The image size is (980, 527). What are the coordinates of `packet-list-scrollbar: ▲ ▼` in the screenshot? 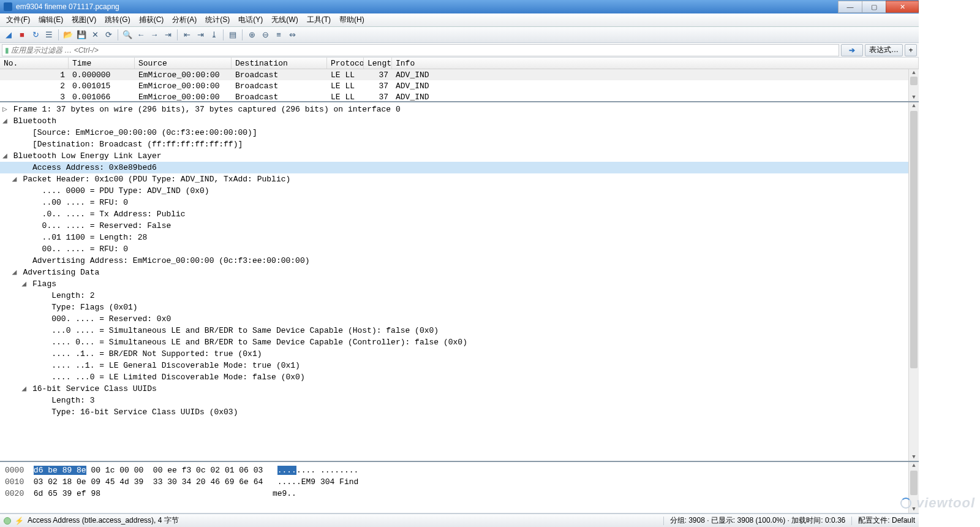 It's located at (914, 85).